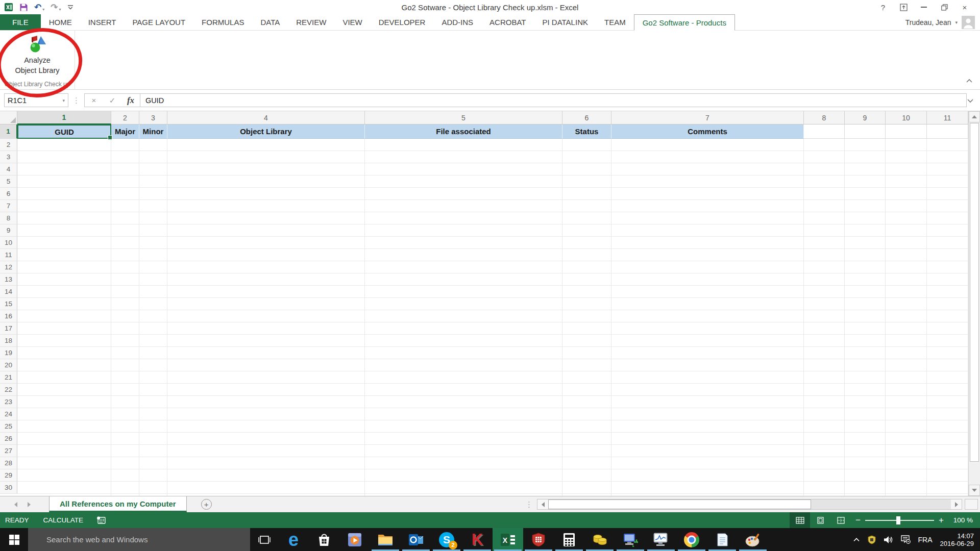 Image resolution: width=980 pixels, height=551 pixels. I want to click on header-row-cell: Major, so click(126, 132).